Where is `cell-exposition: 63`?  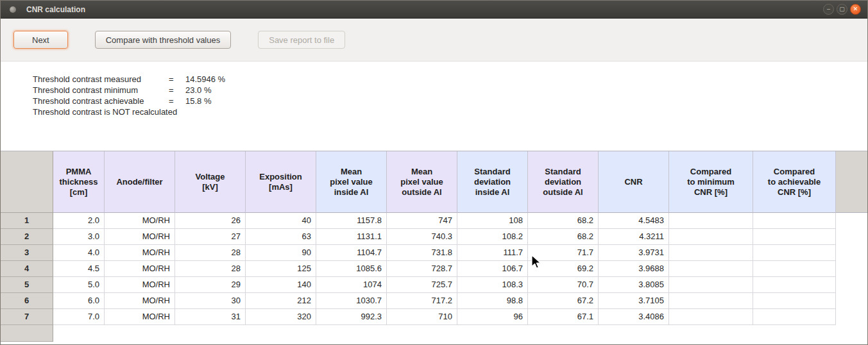
cell-exposition: 63 is located at coordinates (281, 237).